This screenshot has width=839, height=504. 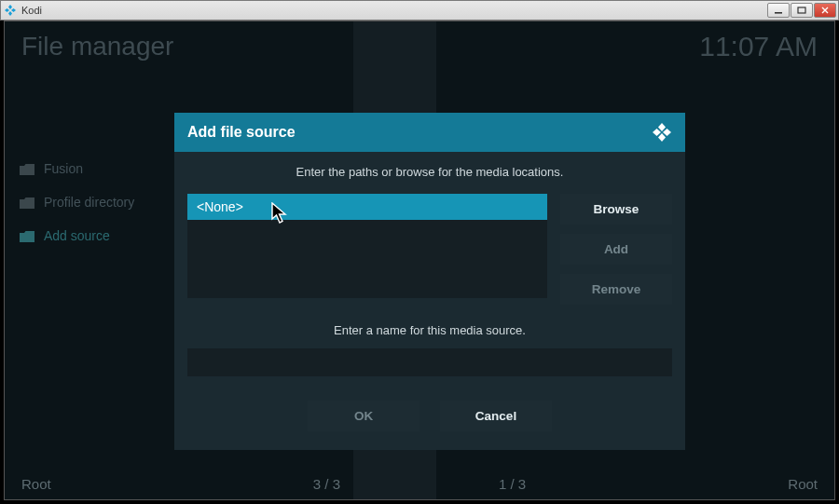 What do you see at coordinates (616, 209) in the screenshot?
I see `browse-button: Browse` at bounding box center [616, 209].